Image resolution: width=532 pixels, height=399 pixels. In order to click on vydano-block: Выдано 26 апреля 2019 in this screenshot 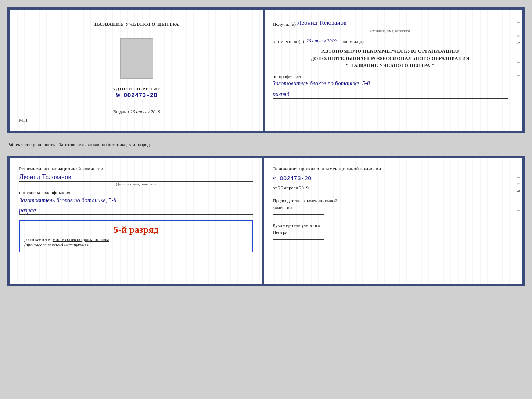, I will do `click(137, 112)`.